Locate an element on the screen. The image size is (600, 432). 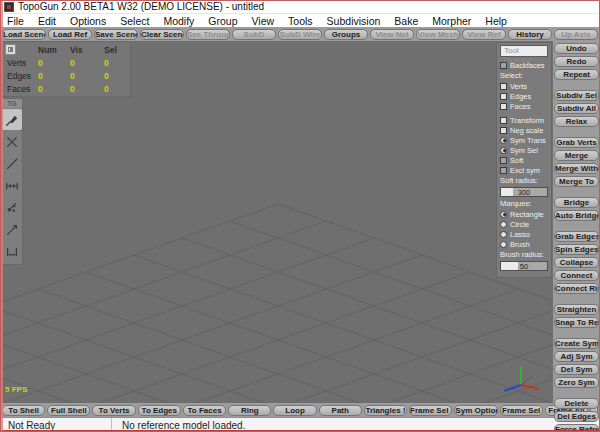
collapse-button: Collapse is located at coordinates (576, 262).